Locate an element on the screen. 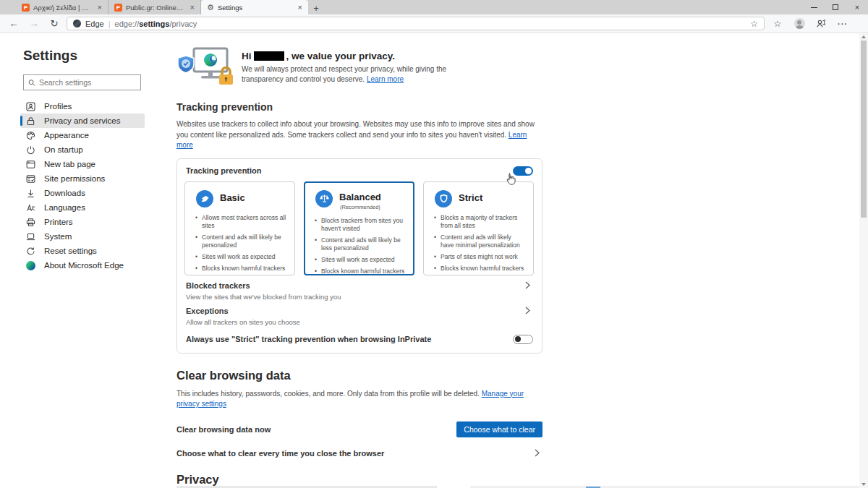 The height and width of the screenshot is (488, 868). sidebar-item-label: About Microsoft Edge is located at coordinates (84, 265).